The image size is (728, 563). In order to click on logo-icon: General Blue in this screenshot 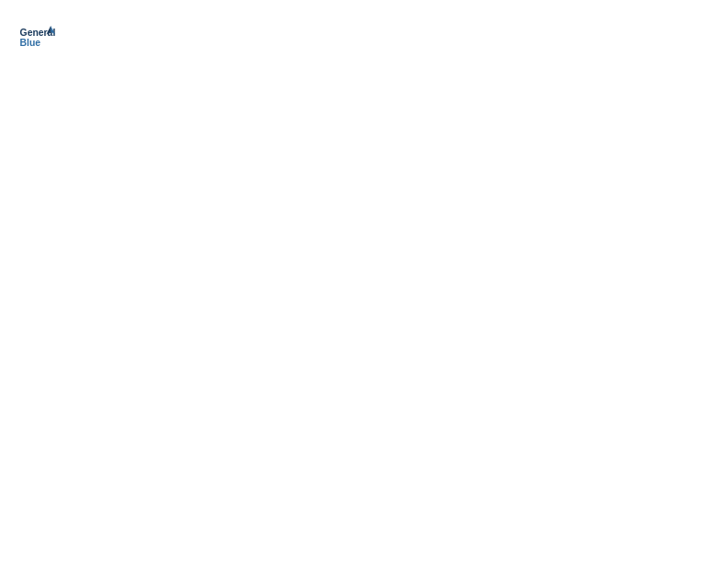, I will do `click(37, 37)`.